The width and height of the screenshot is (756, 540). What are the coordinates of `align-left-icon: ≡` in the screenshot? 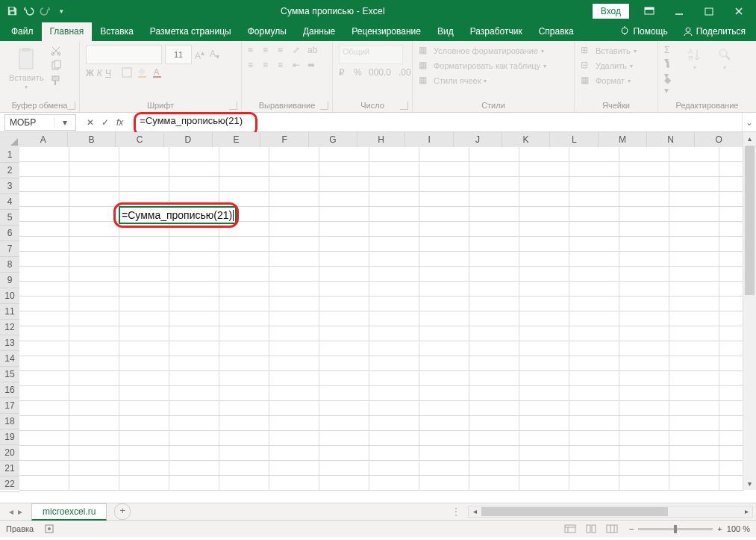 It's located at (254, 66).